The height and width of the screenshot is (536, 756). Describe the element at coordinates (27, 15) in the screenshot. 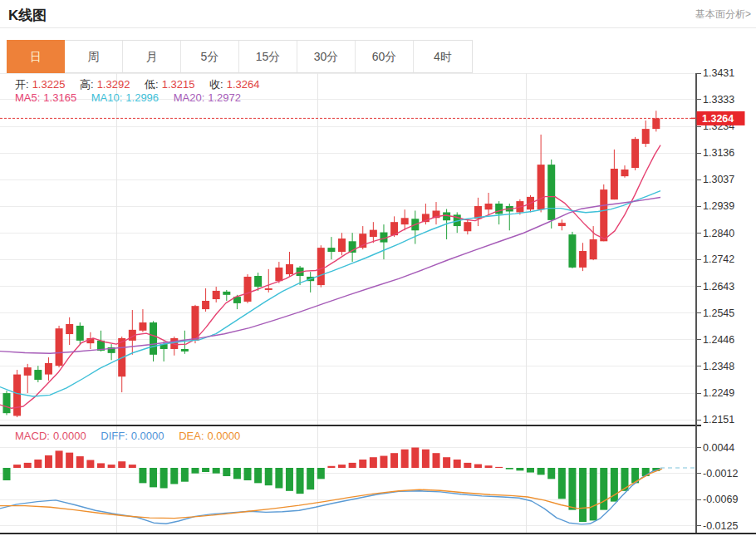

I see `page-title: K线图` at that location.